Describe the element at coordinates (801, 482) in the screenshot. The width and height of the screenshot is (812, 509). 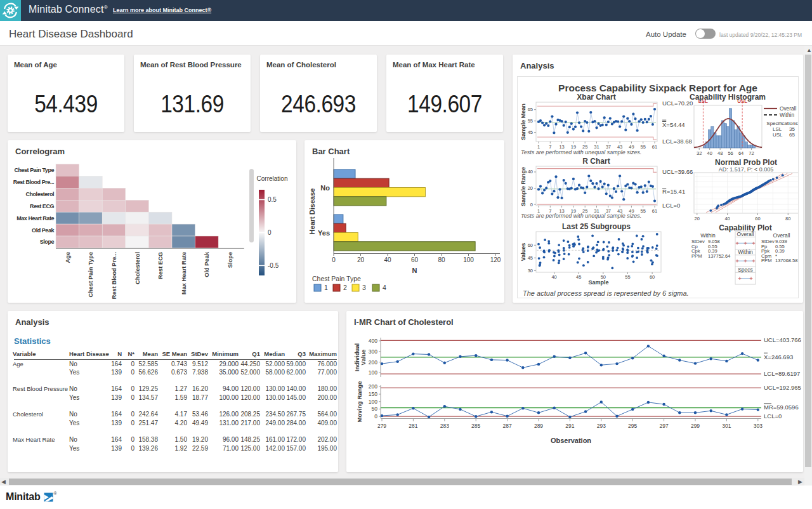
I see `scroll-right-arrow: ▶` at that location.